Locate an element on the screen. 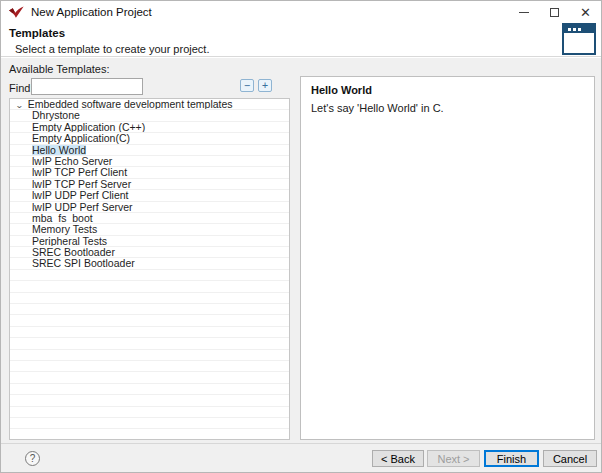 The height and width of the screenshot is (473, 602). wizard-window-icon-titlebar is located at coordinates (579, 29).